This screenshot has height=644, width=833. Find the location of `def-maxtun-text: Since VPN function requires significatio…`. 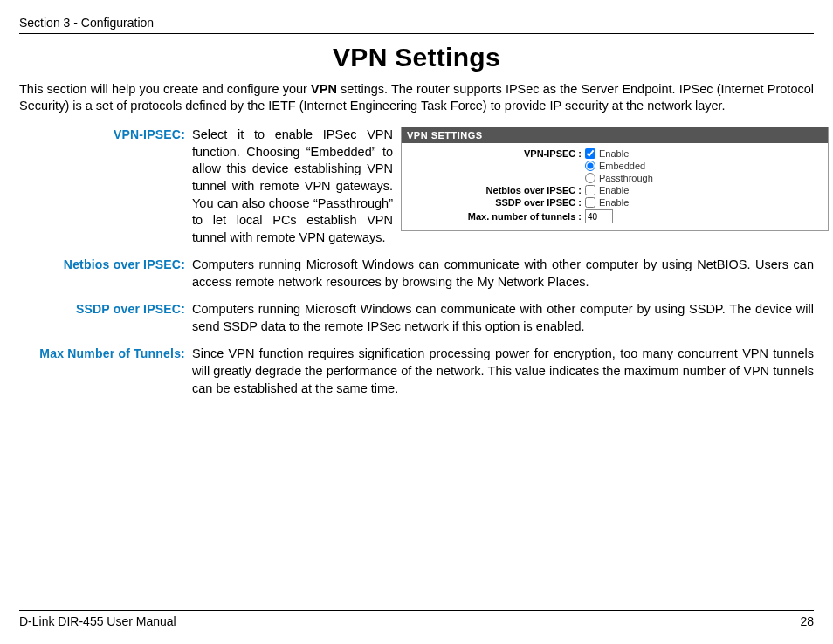

def-maxtun-text: Since VPN function requires significatio… is located at coordinates (503, 372).